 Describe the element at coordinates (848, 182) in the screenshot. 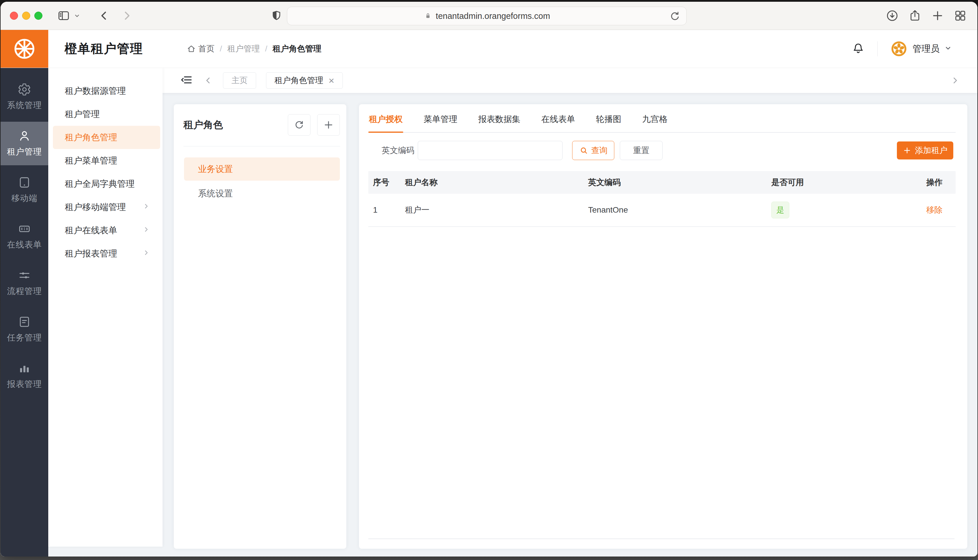

I see `col-enabled: 是否可用` at that location.